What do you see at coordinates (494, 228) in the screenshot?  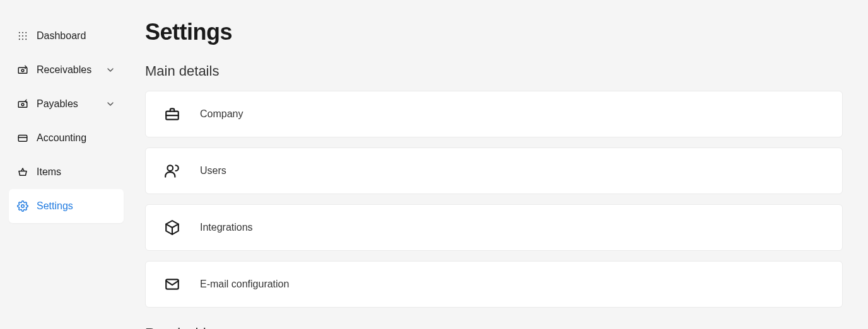 I see `card-integrations: Integrations` at bounding box center [494, 228].